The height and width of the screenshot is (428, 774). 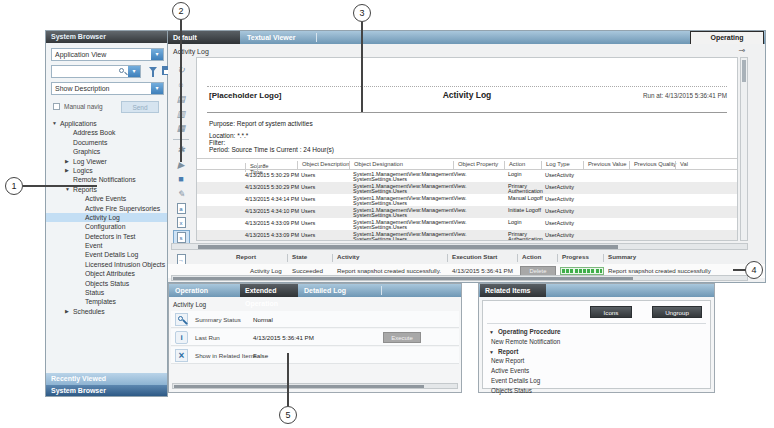 What do you see at coordinates (611, 312) in the screenshot?
I see `icons-button: Icons` at bounding box center [611, 312].